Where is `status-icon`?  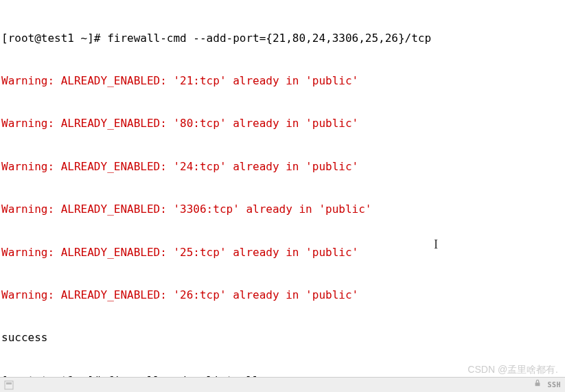 status-icon is located at coordinates (9, 385).